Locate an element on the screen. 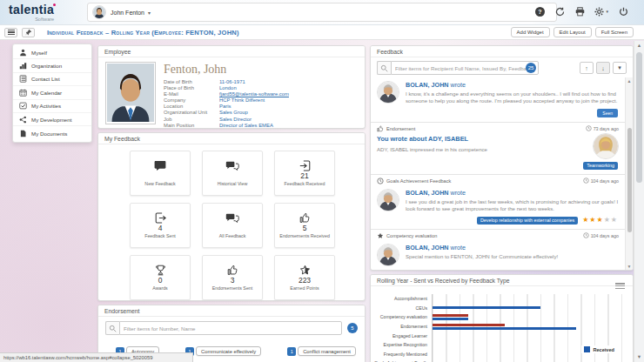 The width and height of the screenshot is (644, 362). sidebar-item-my-documents: My Documents is located at coordinates (52, 132).